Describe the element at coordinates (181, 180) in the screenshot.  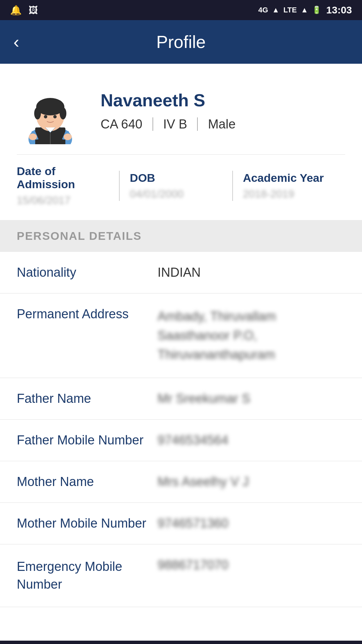
I see `stats-row: Date of Admission 15/06/2017 DOB 04/01/2…` at that location.